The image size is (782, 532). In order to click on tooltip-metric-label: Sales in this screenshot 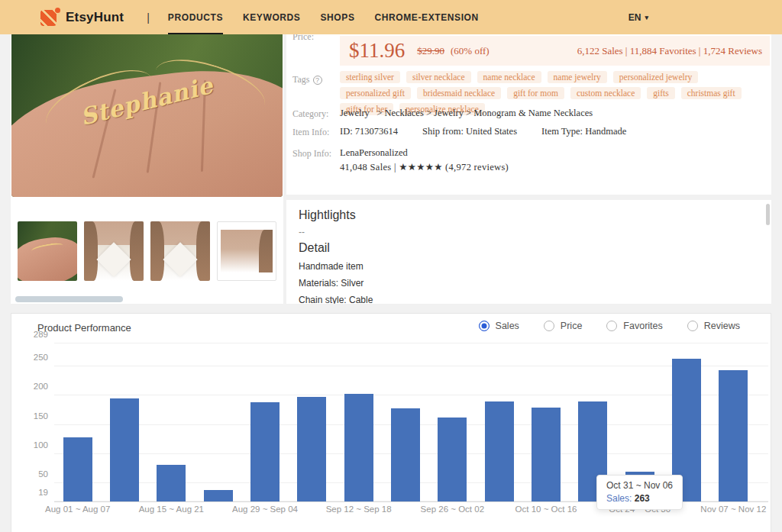, I will do `click(618, 498)`.